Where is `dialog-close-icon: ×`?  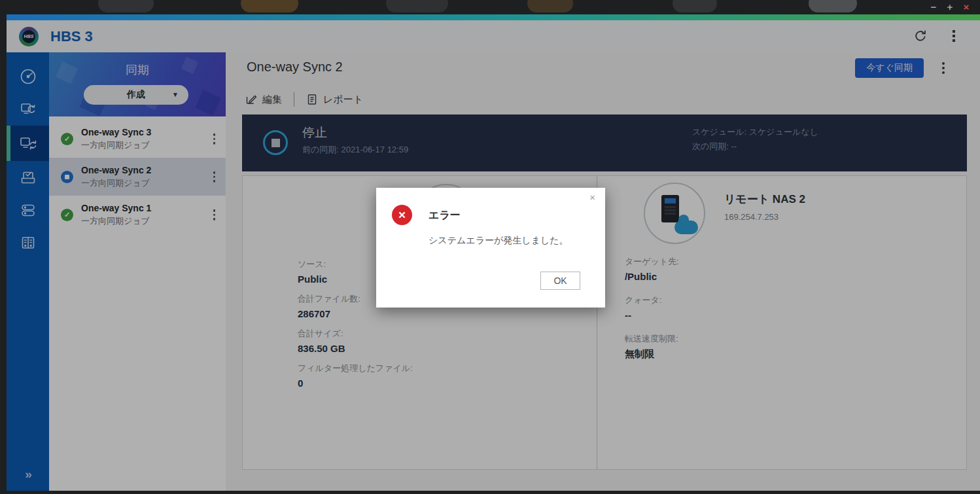 dialog-close-icon: × is located at coordinates (593, 198).